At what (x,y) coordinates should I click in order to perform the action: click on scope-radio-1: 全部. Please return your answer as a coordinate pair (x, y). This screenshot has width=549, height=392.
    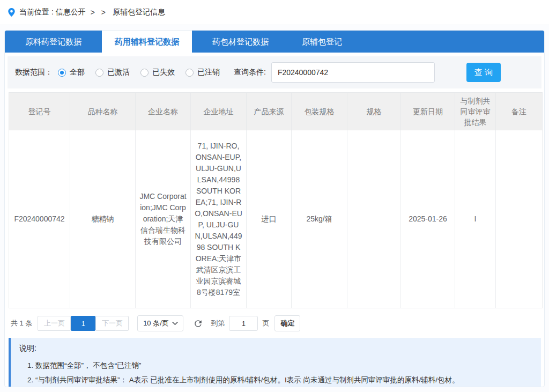
    Looking at the image, I should click on (71, 72).